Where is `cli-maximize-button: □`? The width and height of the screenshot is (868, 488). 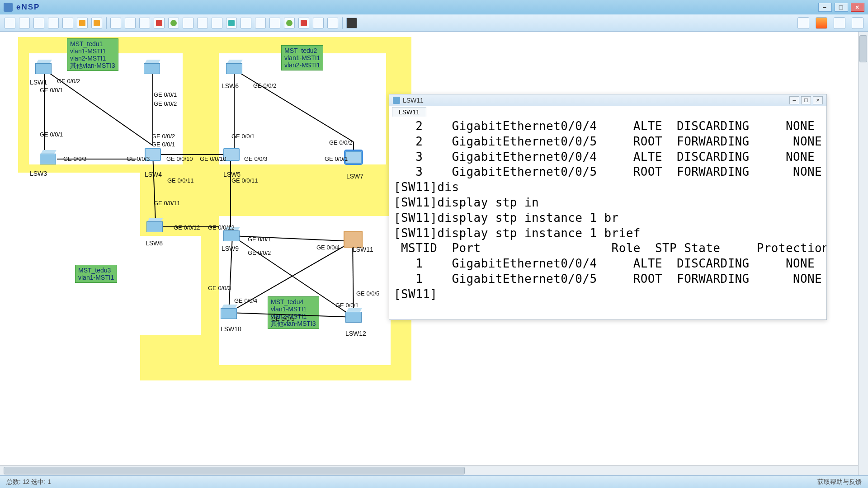 cli-maximize-button: □ is located at coordinates (806, 100).